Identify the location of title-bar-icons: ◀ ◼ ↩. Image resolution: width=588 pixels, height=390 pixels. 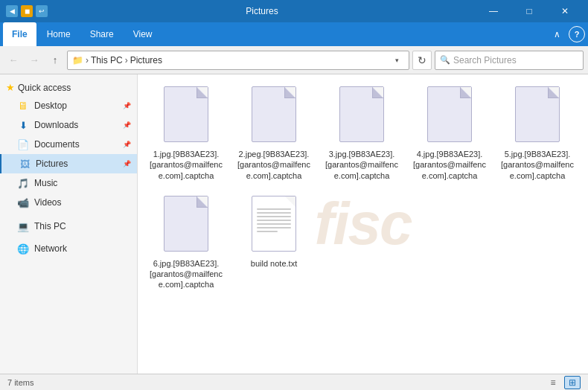
(27, 11).